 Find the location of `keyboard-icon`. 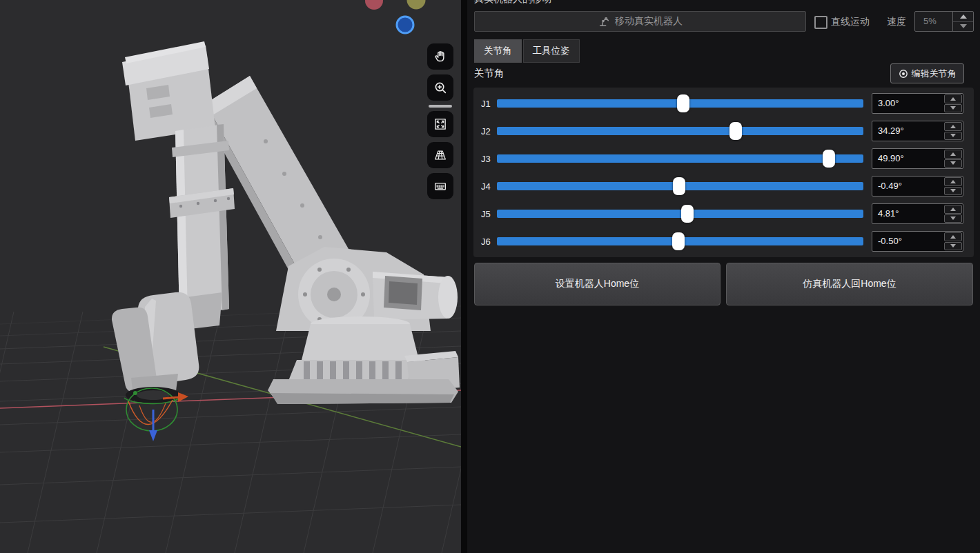

keyboard-icon is located at coordinates (440, 186).